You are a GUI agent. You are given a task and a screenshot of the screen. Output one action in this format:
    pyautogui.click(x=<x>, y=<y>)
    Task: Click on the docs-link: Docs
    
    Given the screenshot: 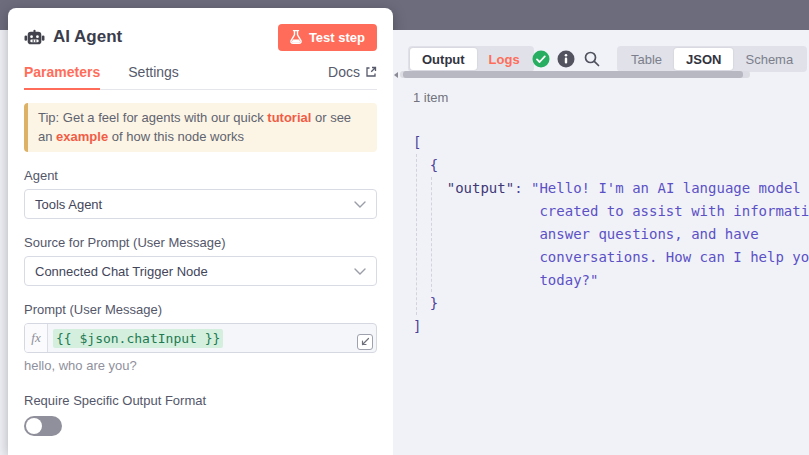 What is the action you would take?
    pyautogui.click(x=352, y=76)
    